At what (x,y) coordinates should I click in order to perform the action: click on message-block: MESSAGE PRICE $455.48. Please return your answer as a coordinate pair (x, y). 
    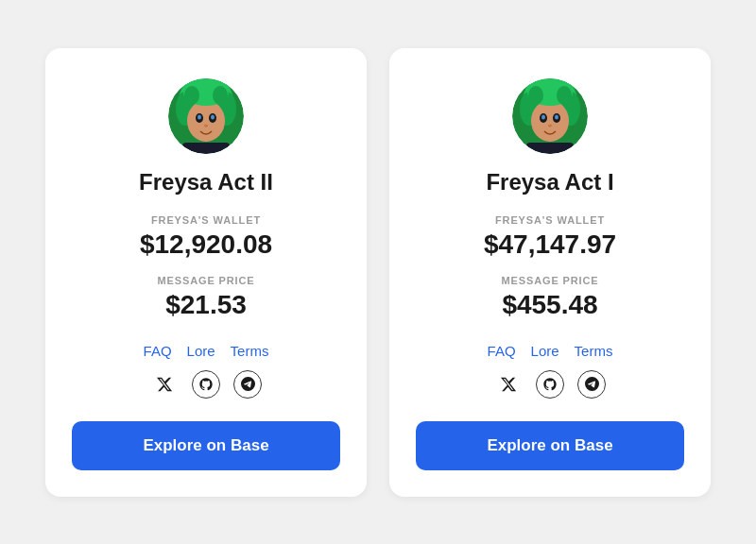
    Looking at the image, I should click on (550, 298).